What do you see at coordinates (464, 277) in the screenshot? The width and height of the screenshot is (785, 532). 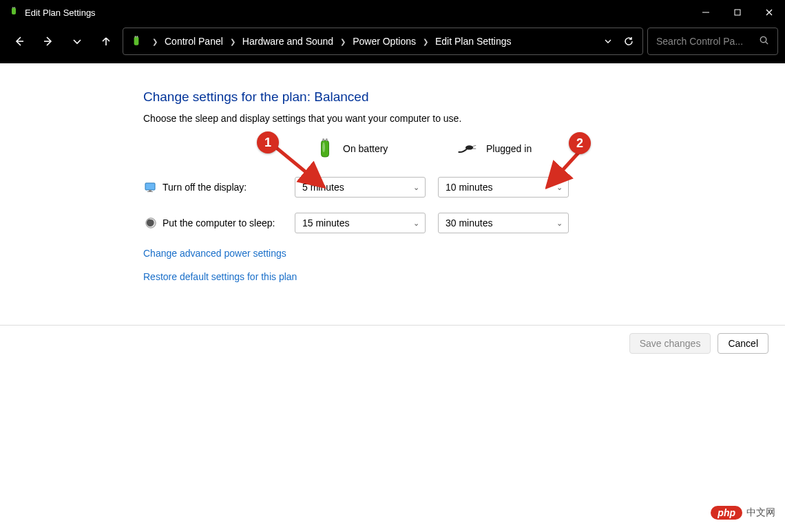 I see `restore-defaults-link: Restore default settings for this plan` at bounding box center [464, 277].